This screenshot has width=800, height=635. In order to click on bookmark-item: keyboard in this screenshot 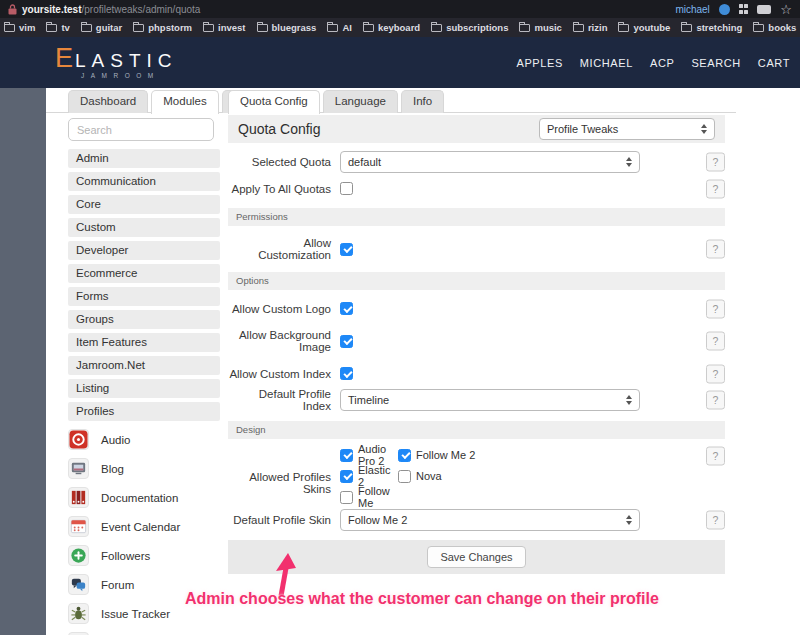, I will do `click(392, 28)`.